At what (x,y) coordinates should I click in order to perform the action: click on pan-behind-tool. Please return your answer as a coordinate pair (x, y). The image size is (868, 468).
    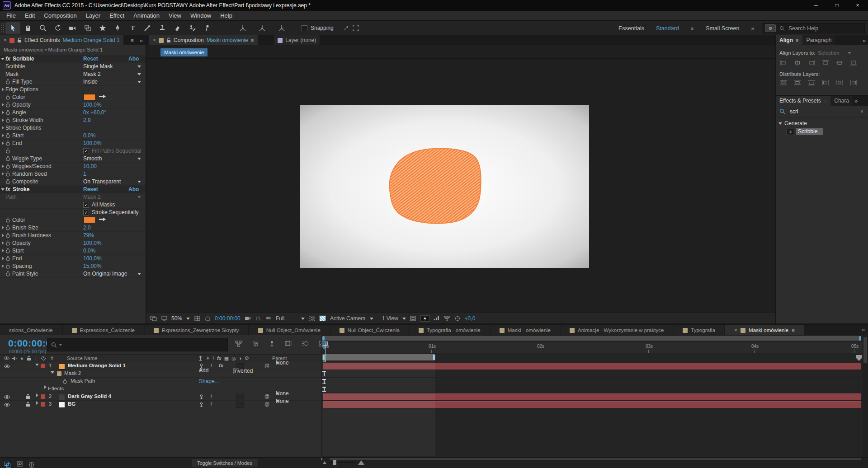
    Looking at the image, I should click on (88, 28).